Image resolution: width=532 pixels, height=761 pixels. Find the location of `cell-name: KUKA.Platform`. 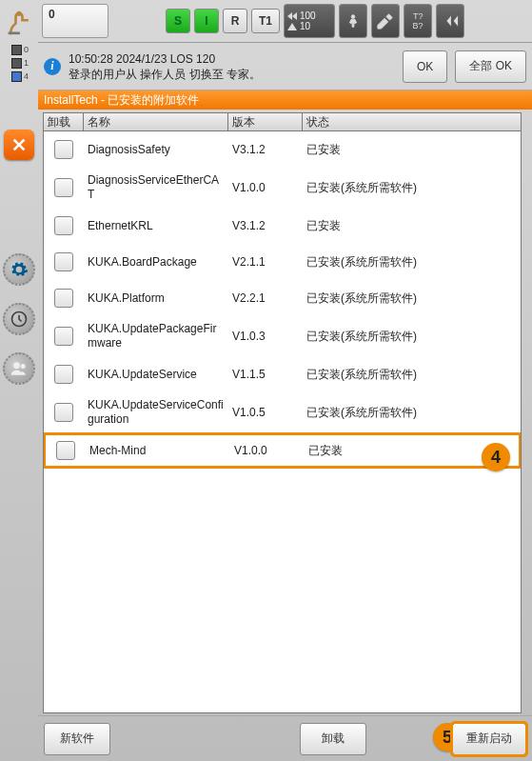

cell-name: KUKA.Platform is located at coordinates (156, 298).